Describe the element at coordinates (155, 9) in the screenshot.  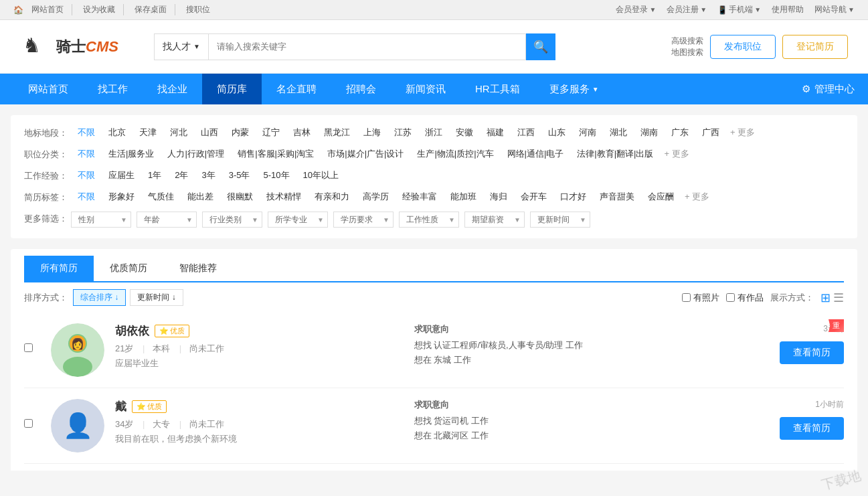
I see `topbar-desktop: 保存桌面` at that location.